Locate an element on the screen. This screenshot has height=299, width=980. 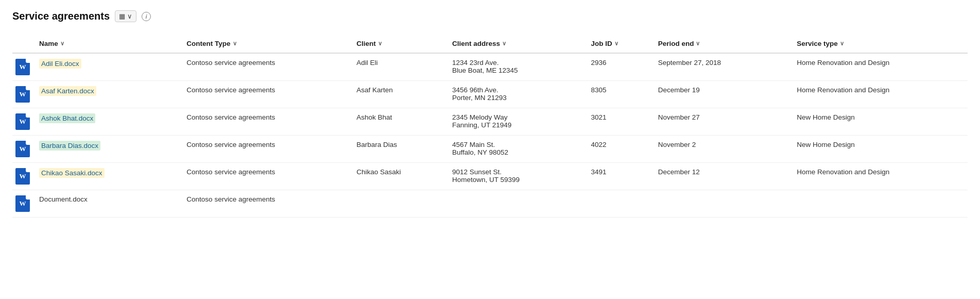
address-line1: 2345 Melody Way is located at coordinates (480, 118).